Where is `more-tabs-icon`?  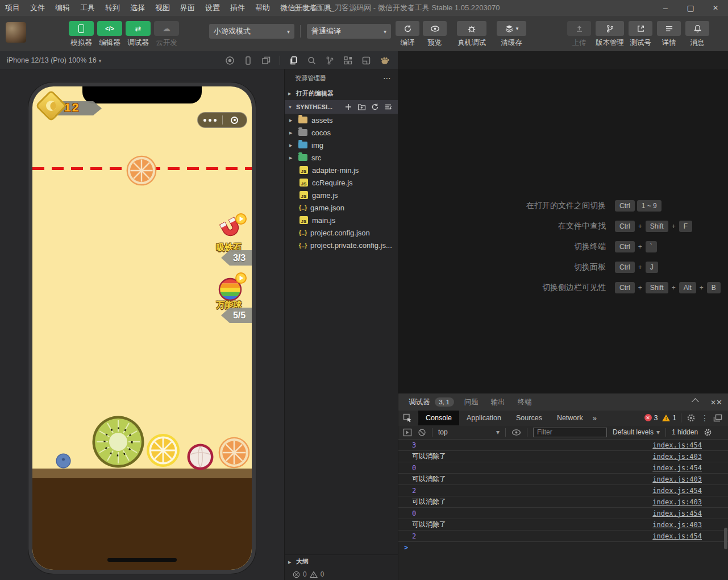
more-tabs-icon is located at coordinates (594, 418).